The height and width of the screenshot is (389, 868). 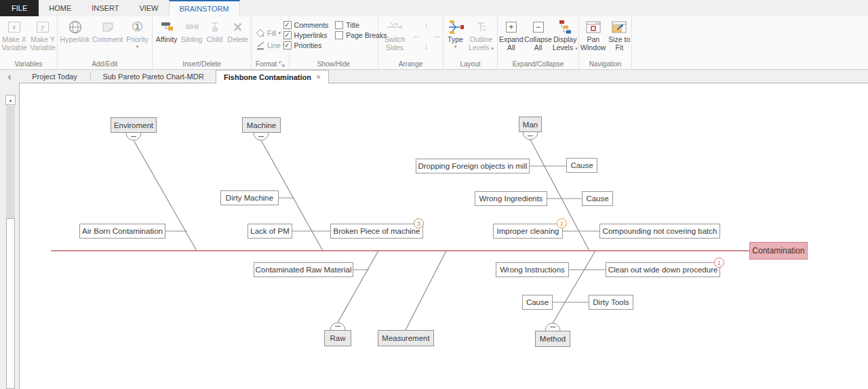 I want to click on priority-badge-3: 3, so click(x=419, y=224).